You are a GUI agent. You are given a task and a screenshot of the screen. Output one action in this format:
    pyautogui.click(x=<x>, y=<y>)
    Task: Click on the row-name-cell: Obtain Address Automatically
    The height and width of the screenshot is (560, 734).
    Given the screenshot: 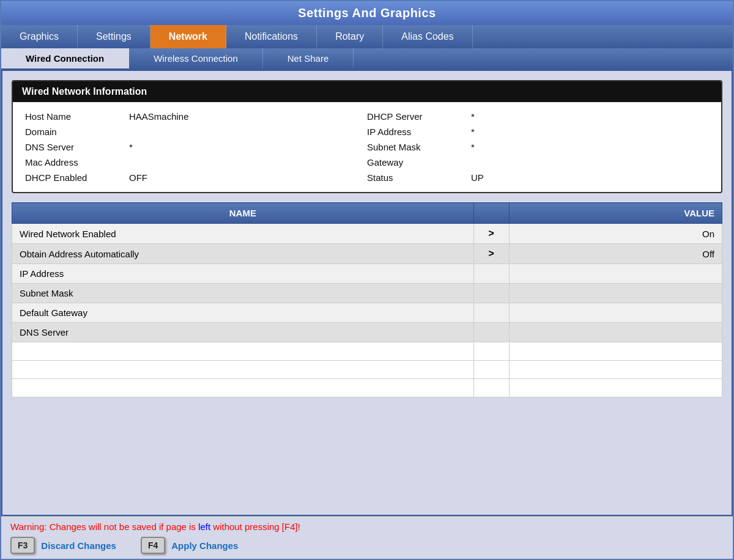 What is the action you would take?
    pyautogui.click(x=243, y=254)
    